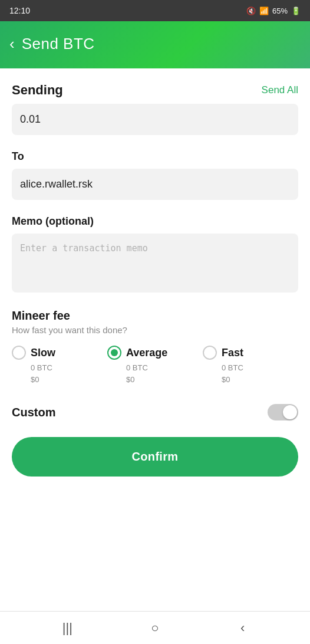  What do you see at coordinates (155, 222) in the screenshot?
I see `memo-label: Memo (optional)` at bounding box center [155, 222].